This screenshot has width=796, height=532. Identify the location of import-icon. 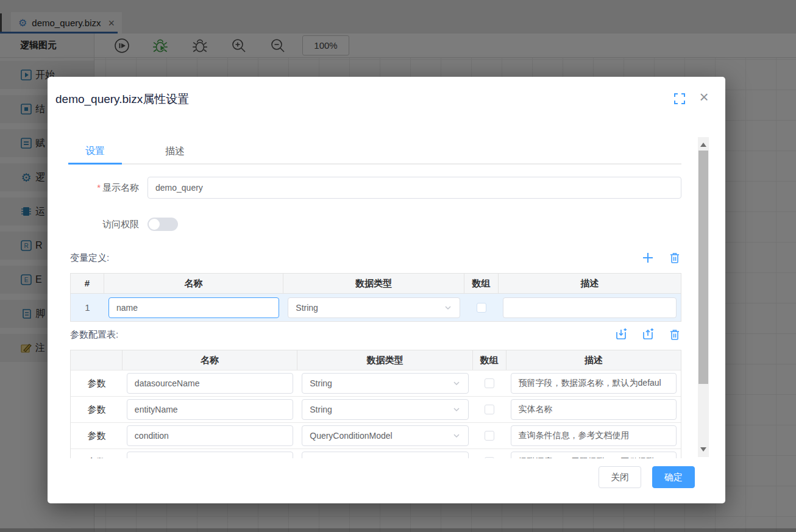
(621, 335).